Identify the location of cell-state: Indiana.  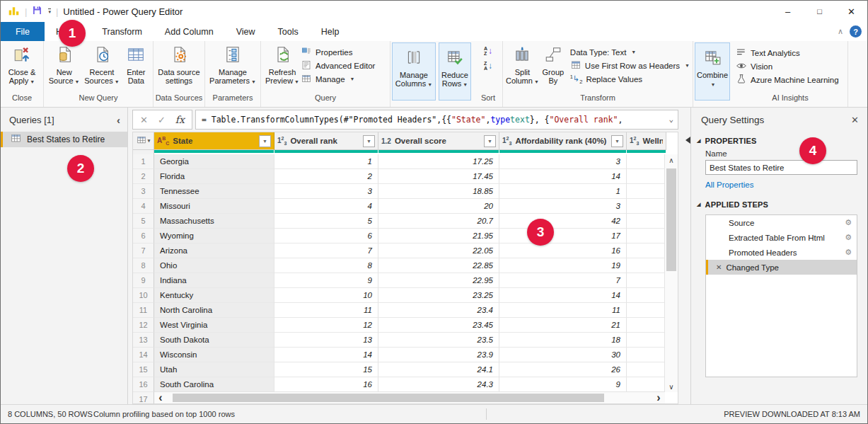
(214, 280).